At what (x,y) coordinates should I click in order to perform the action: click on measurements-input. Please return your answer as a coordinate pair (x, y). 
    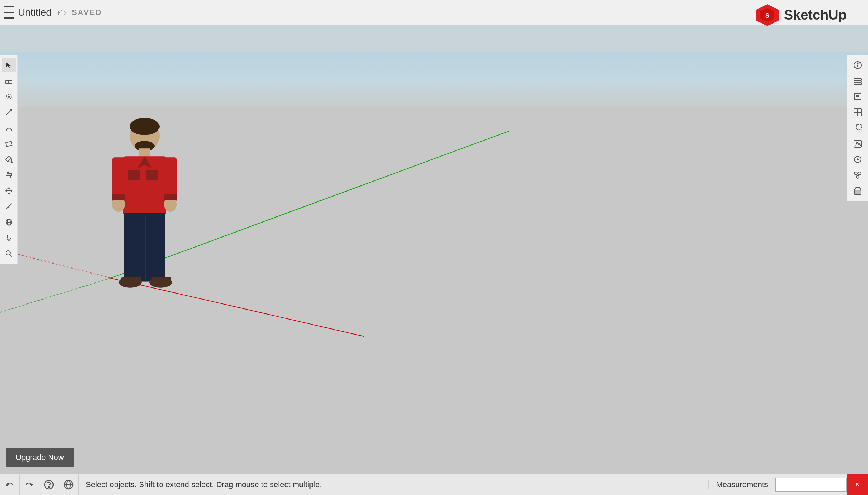
    Looking at the image, I should click on (811, 485).